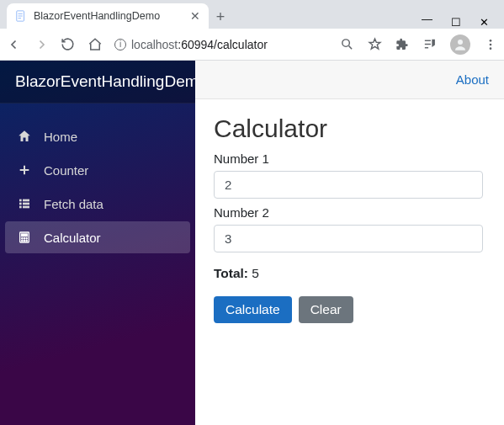  I want to click on page-title: Calculator, so click(350, 129).